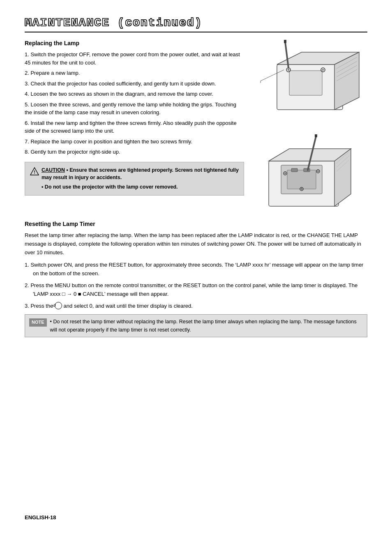 Image resolution: width=392 pixels, height=539 pixels. What do you see at coordinates (310, 126) in the screenshot?
I see `image-column` at bounding box center [310, 126].